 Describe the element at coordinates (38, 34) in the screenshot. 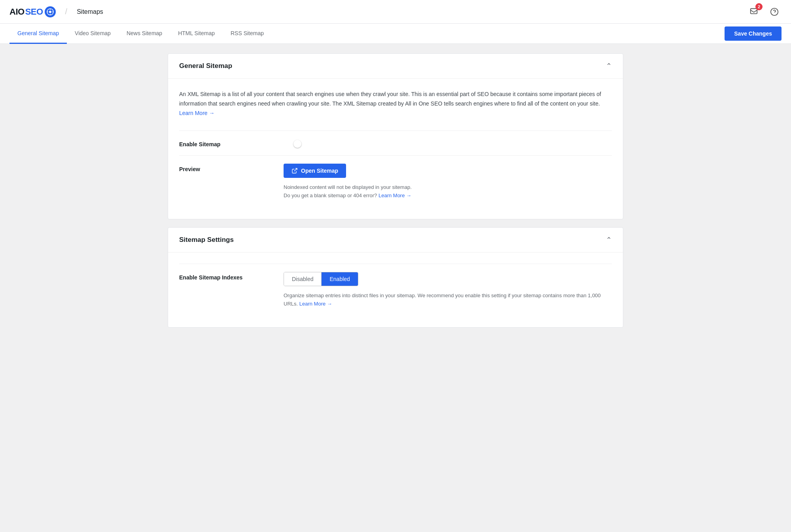

I see `tab-general-sitemap: General Sitemap` at that location.